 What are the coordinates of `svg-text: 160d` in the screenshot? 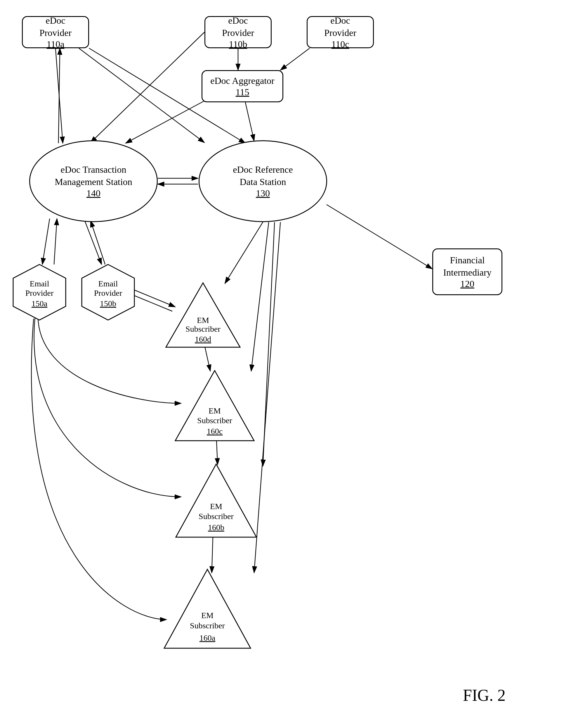 It's located at (203, 339).